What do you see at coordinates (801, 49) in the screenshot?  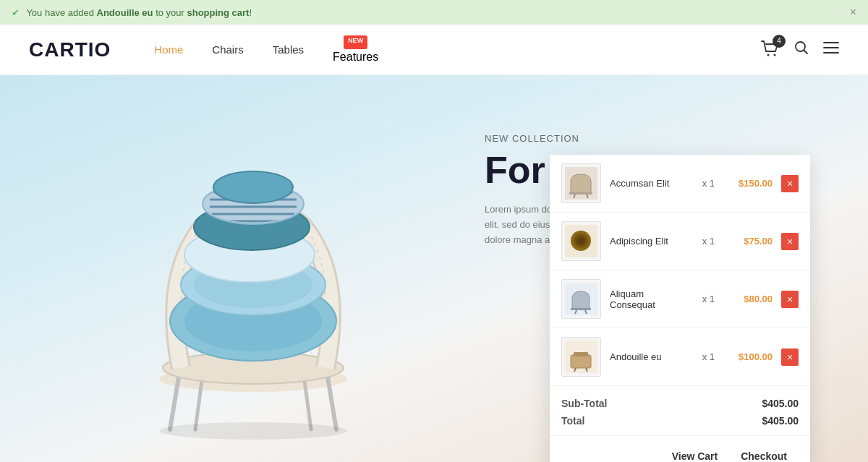 I see `search-button` at bounding box center [801, 49].